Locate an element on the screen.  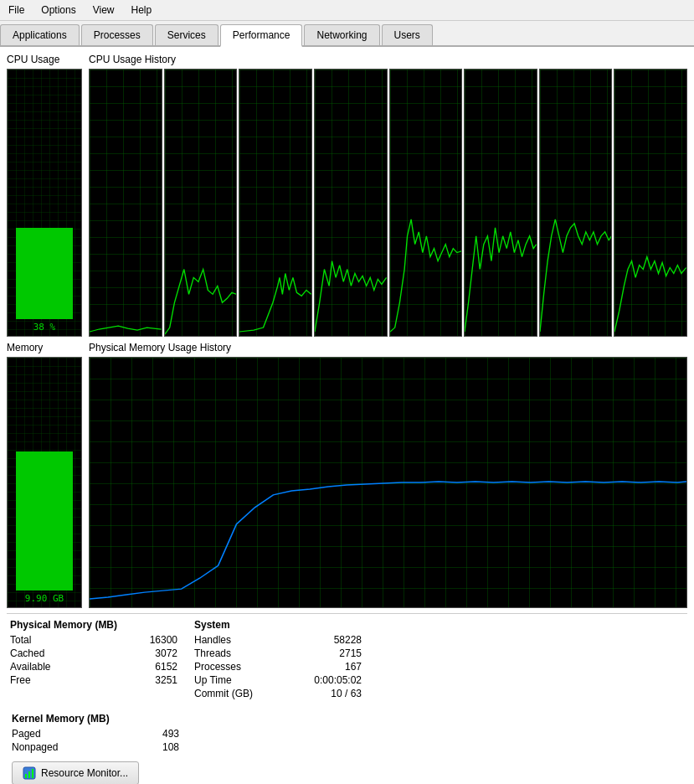
stat-cached-label: Cached is located at coordinates (27, 653).